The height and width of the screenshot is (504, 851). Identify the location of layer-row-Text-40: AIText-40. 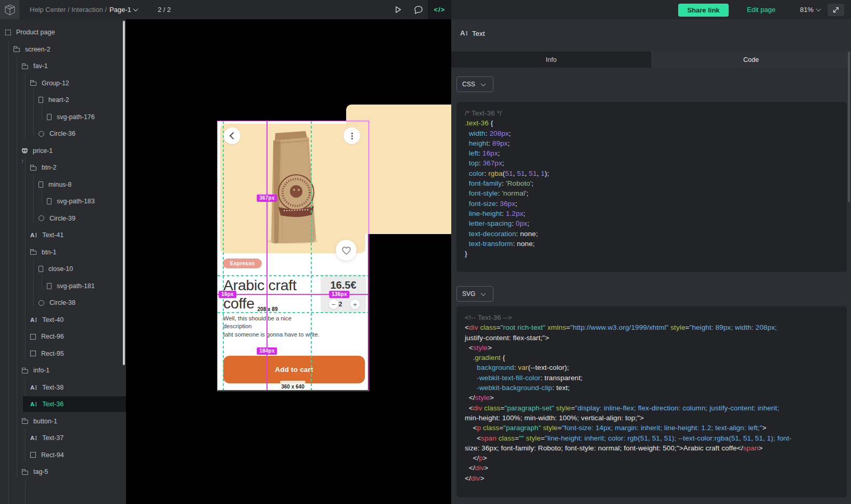
(63, 320).